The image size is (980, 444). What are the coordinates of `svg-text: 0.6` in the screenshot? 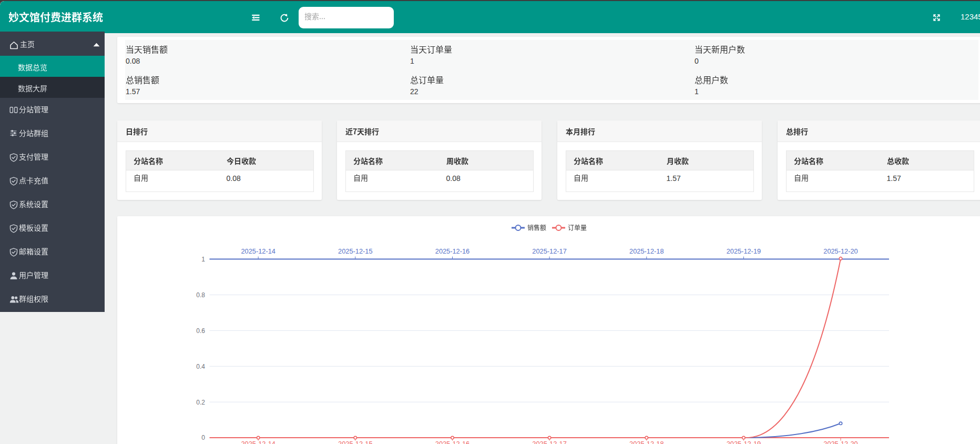 It's located at (201, 331).